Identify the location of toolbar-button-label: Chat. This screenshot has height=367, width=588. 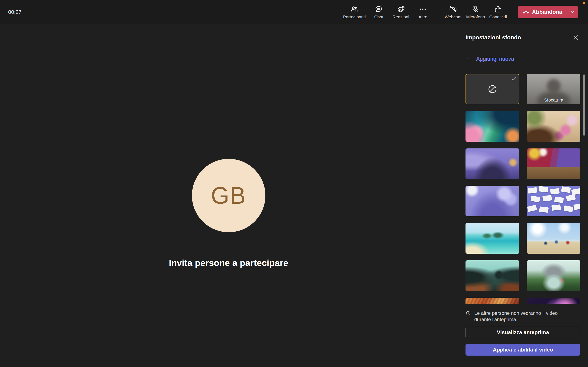
(379, 17).